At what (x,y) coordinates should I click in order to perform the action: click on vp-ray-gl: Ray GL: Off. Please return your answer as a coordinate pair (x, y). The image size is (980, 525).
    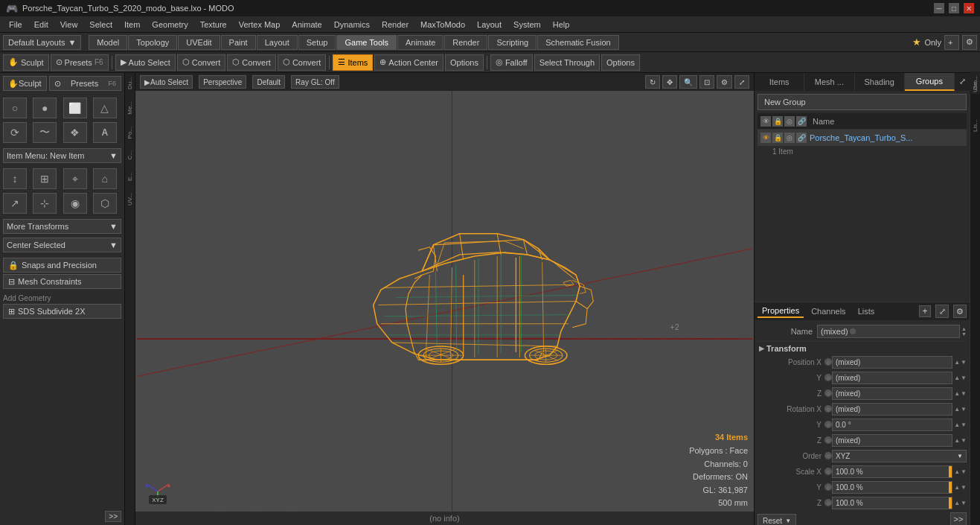
    Looking at the image, I should click on (316, 82).